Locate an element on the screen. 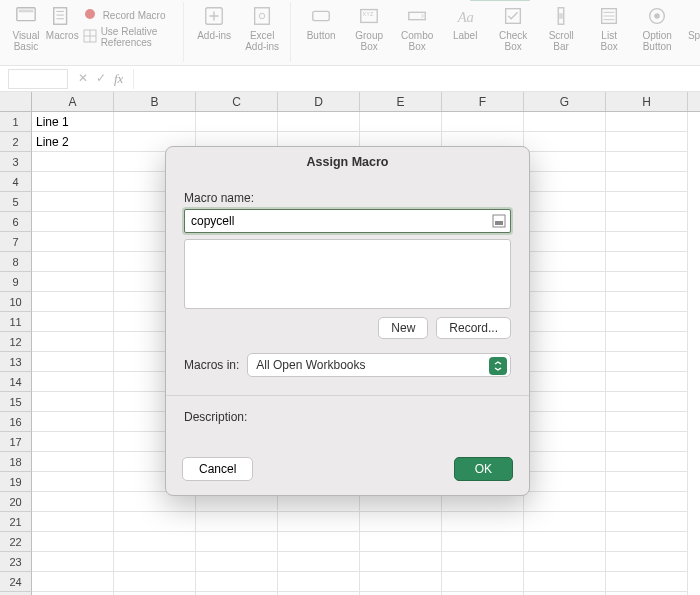  ok-button: OK is located at coordinates (484, 469).